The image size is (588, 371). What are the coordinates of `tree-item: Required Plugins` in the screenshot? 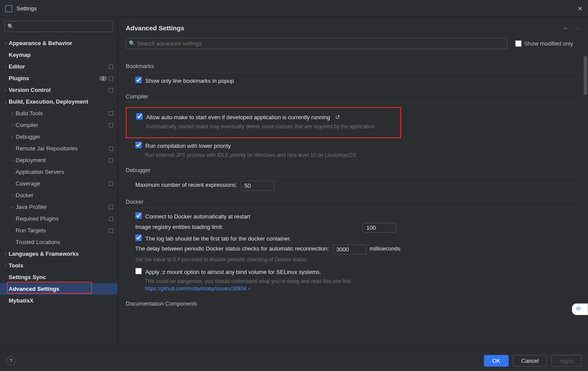 It's located at (59, 218).